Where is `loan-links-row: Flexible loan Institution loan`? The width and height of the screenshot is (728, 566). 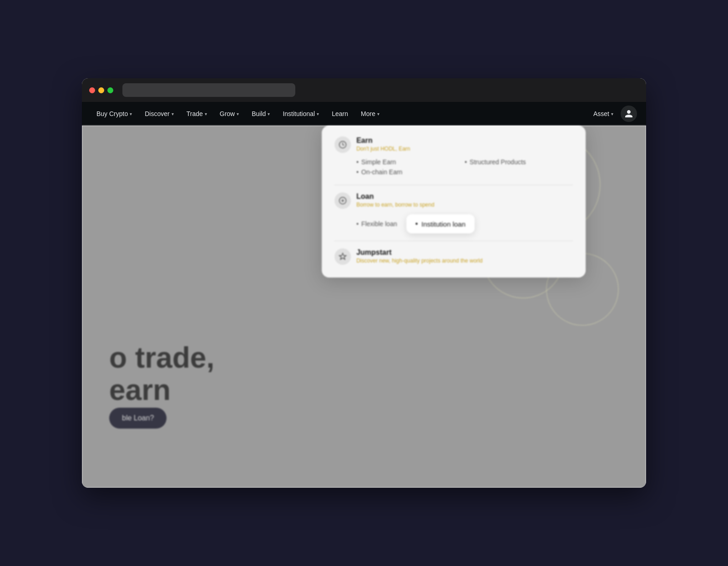 loan-links-row: Flexible loan Institution loan is located at coordinates (465, 224).